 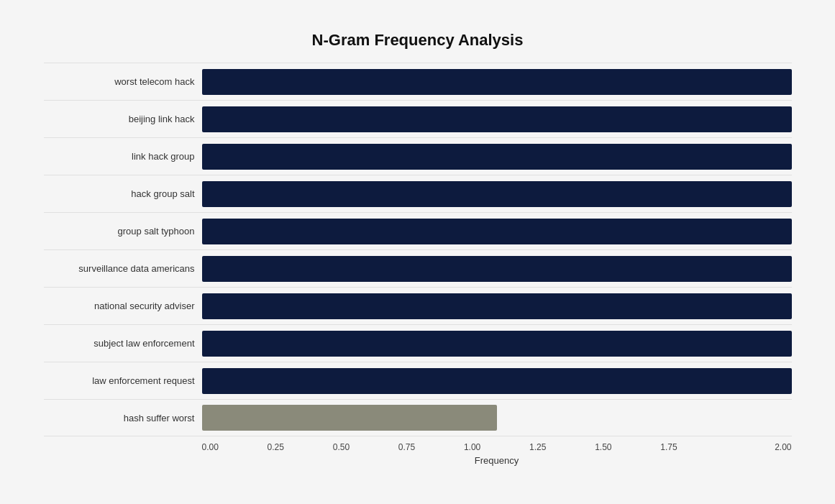 I want to click on bar-label: worst telecom hack, so click(x=123, y=82).